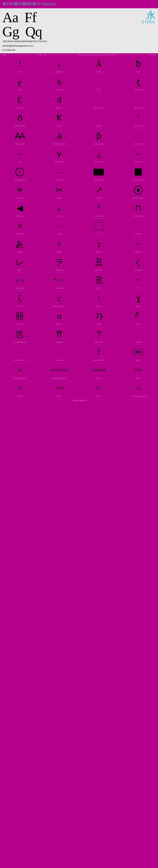  Describe the element at coordinates (59, 244) in the screenshot. I see `glyph-symbol: =` at that location.